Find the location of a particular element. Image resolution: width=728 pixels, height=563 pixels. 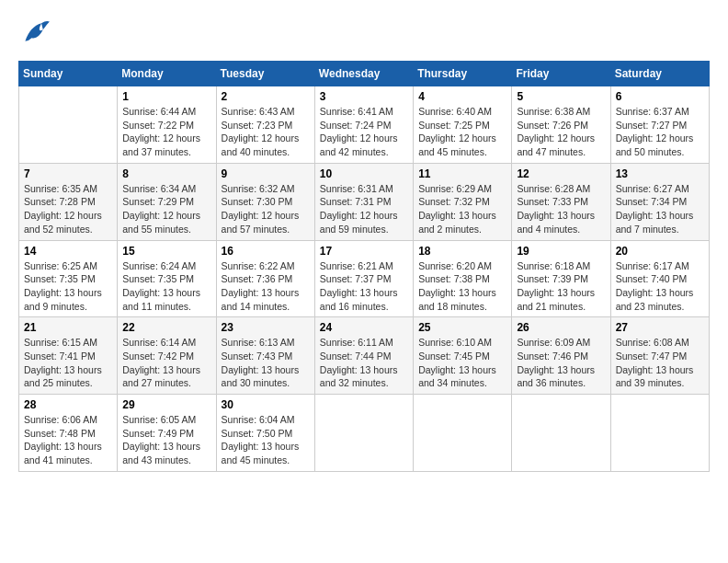

day-info: Sunrise: 6:14 AM Sunset: 7:42 PM Dayligh… is located at coordinates (166, 362).